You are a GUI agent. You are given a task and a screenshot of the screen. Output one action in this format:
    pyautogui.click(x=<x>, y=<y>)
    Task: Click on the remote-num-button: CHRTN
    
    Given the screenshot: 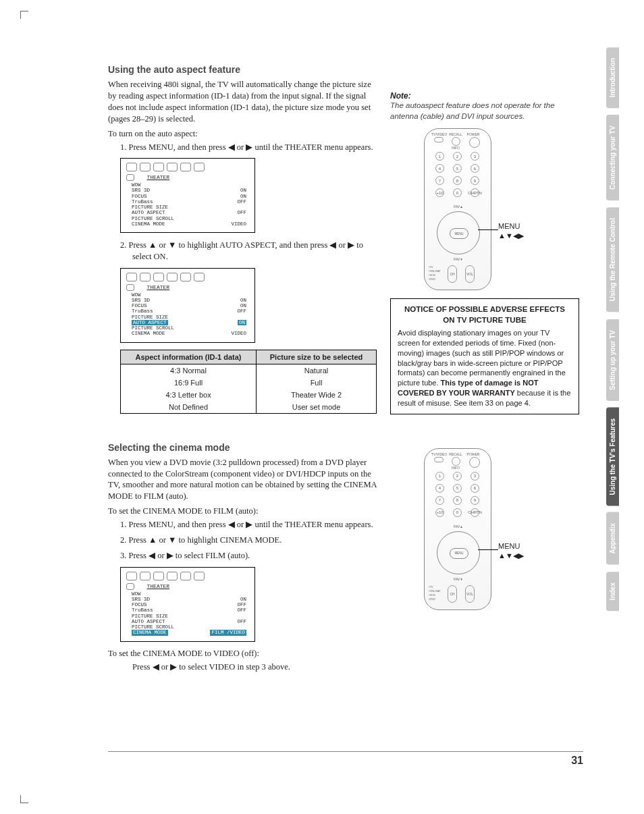 What is the action you would take?
    pyautogui.click(x=475, y=193)
    